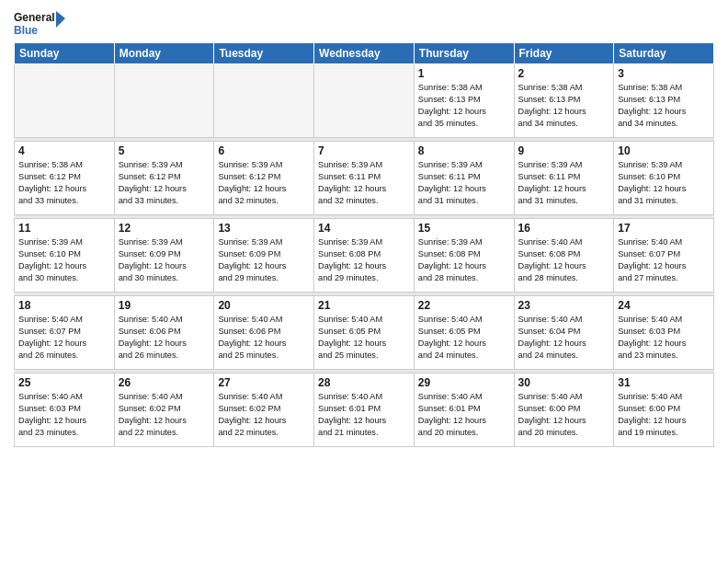 Image resolution: width=728 pixels, height=563 pixels. What do you see at coordinates (64, 338) in the screenshot?
I see `day-info: Sunrise: 5:40 AM Sunset: 6:07 PM Dayligh…` at bounding box center [64, 338].